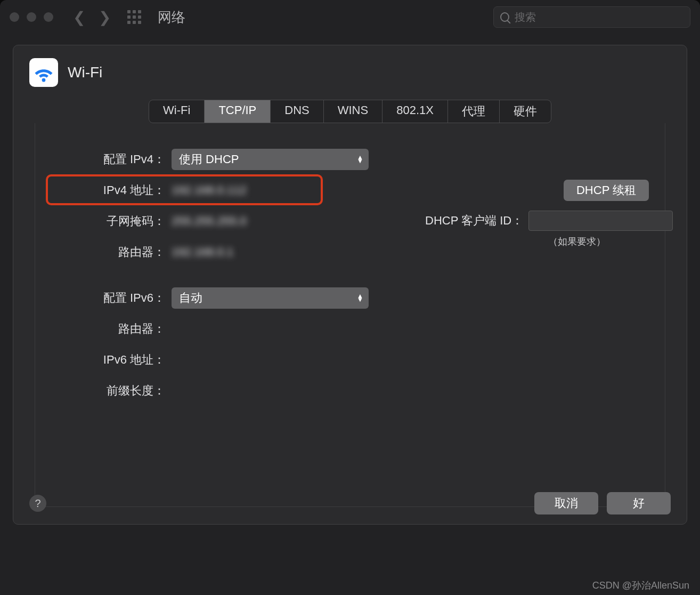 The height and width of the screenshot is (595, 700). Describe the element at coordinates (110, 298) in the screenshot. I see `ipv6-config-label: 配置 IPv6：` at that location.